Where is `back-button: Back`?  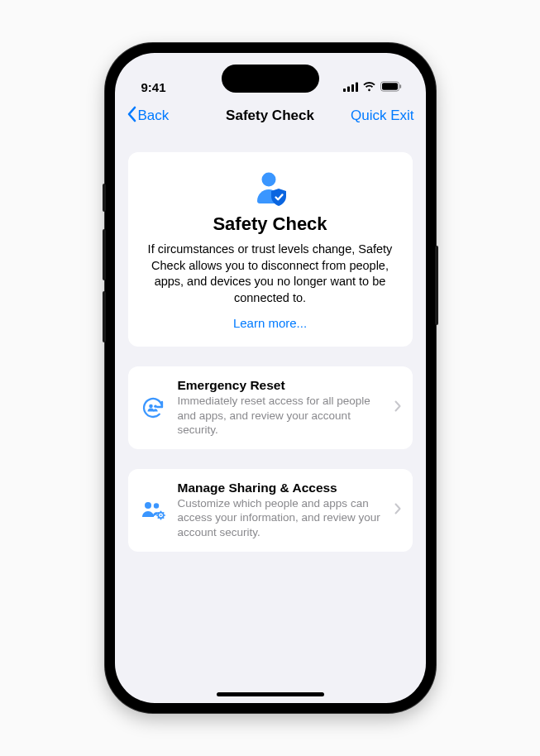
back-button: Back is located at coordinates (148, 116).